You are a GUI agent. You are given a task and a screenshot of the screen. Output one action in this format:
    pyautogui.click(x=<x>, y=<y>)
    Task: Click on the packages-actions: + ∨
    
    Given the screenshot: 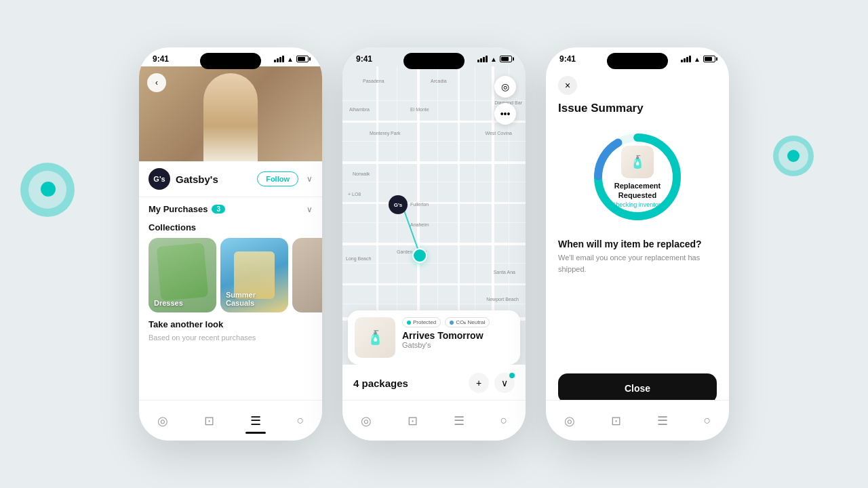 What is the action you would take?
    pyautogui.click(x=492, y=383)
    